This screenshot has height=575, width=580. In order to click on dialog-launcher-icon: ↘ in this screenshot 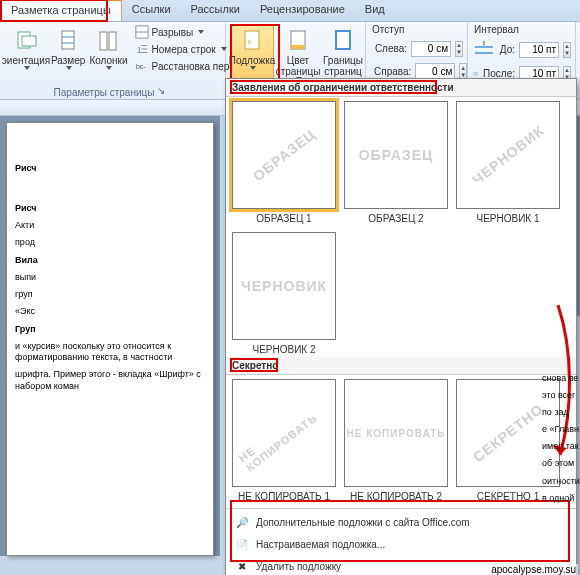, I will do `click(164, 92)`.